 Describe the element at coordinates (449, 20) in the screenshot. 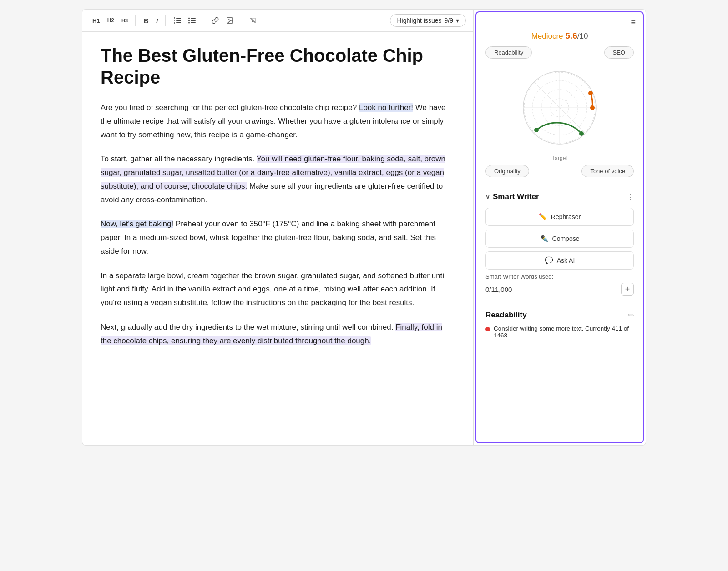

I see `highlight-count: 9/9` at that location.